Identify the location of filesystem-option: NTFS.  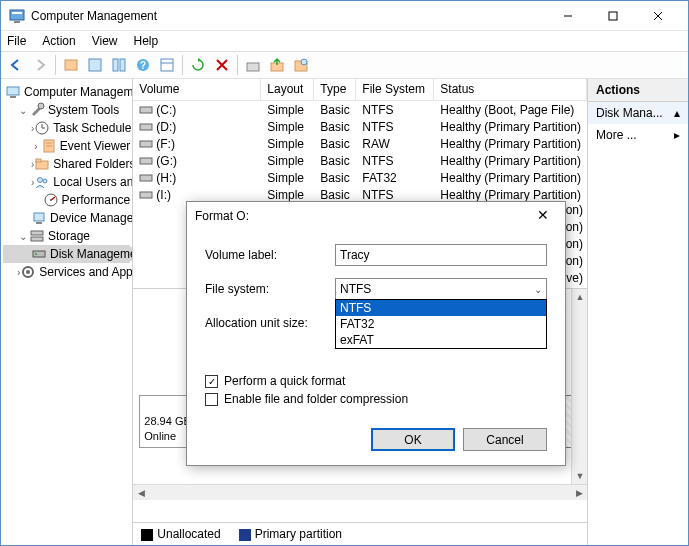
(441, 308).